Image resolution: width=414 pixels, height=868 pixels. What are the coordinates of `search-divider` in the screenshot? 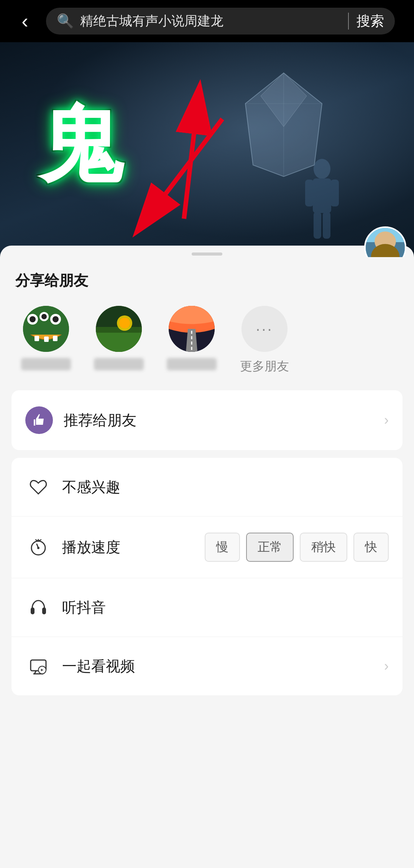 It's located at (348, 21).